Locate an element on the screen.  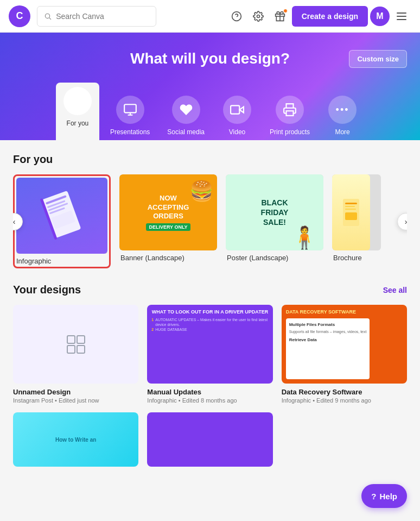
sidebar-item-print-products: Print products is located at coordinates (290, 116).